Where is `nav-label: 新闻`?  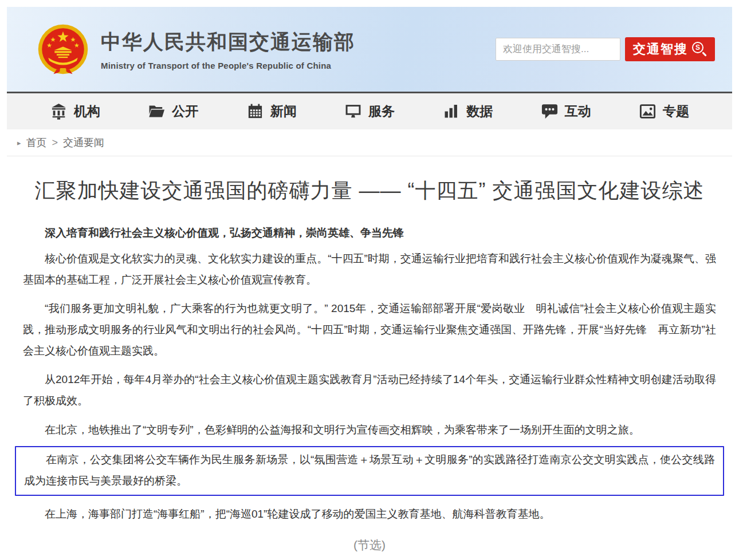 nav-label: 新闻 is located at coordinates (284, 111).